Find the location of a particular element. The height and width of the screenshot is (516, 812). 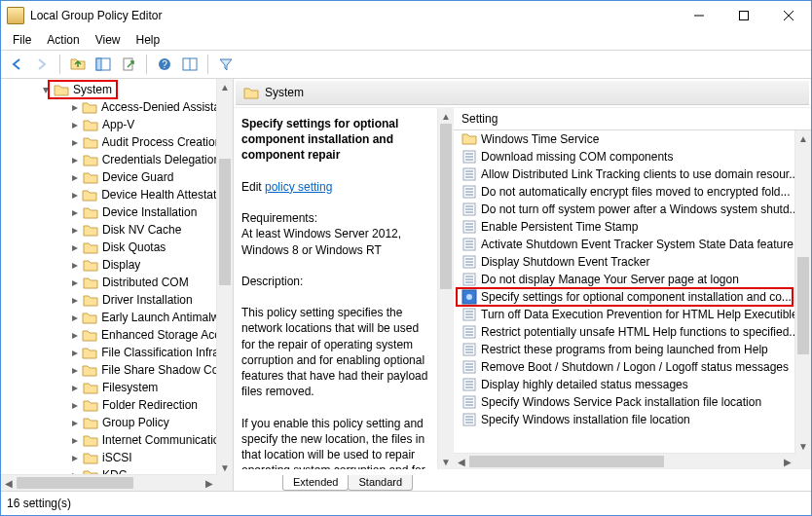

tree-item: ▸Disk Quotas is located at coordinates (109, 247).